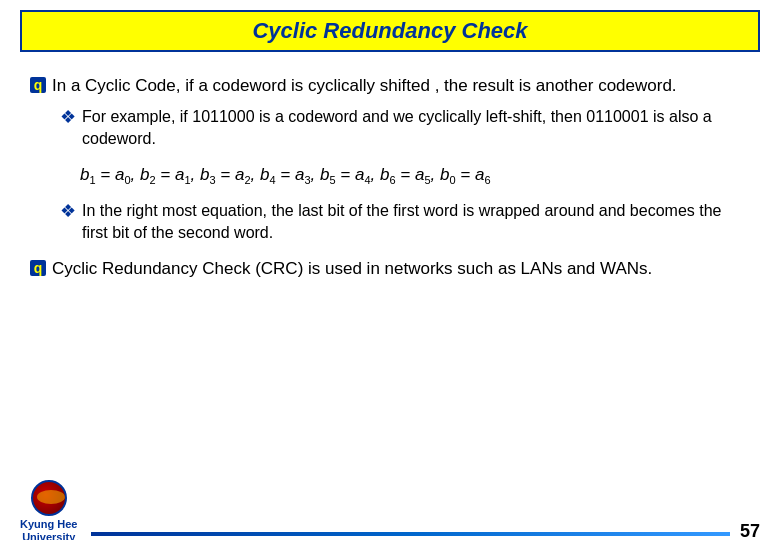 The height and width of the screenshot is (540, 780). Describe the element at coordinates (405, 222) in the screenshot. I see `sub-bullet-2: ❖ In the right most equation, the last b…` at that location.